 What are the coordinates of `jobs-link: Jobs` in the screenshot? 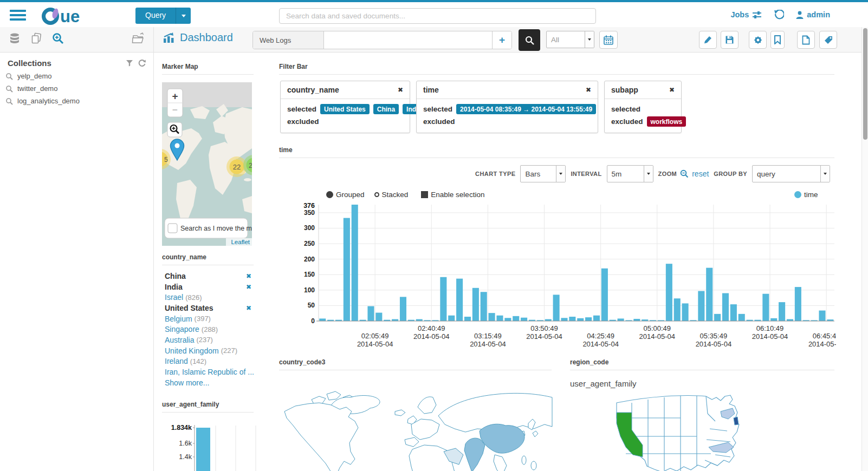 It's located at (746, 15).